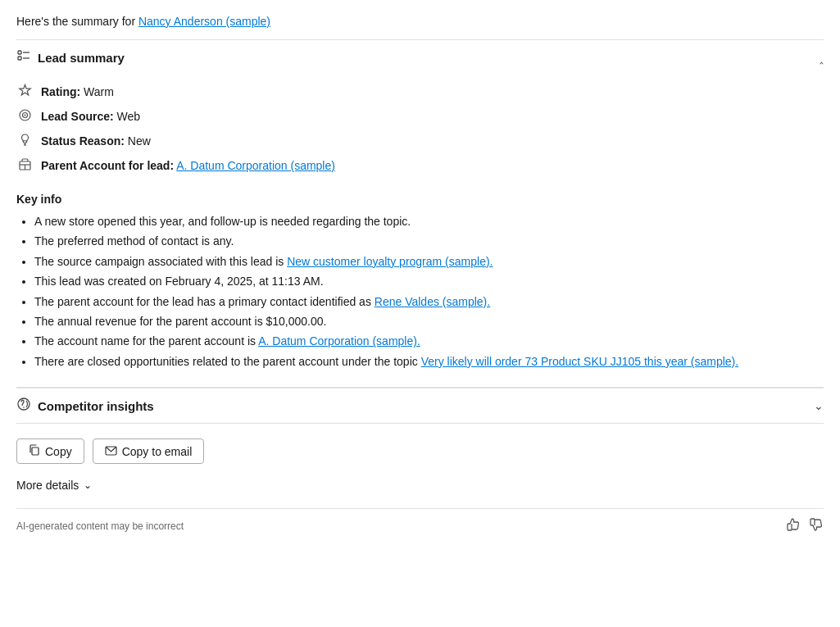  I want to click on key-info-item-8: There are closed opportunities related t…, so click(429, 361).